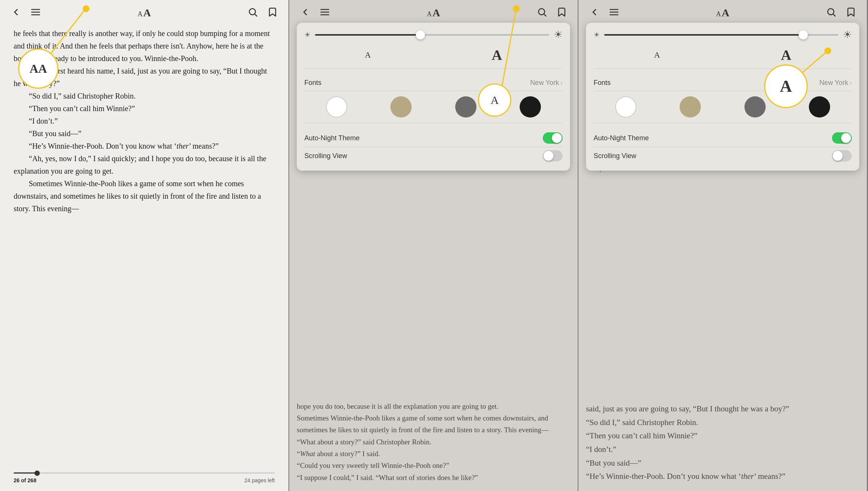  What do you see at coordinates (547, 83) in the screenshot?
I see `fonts-value-2: New York ›` at bounding box center [547, 83].